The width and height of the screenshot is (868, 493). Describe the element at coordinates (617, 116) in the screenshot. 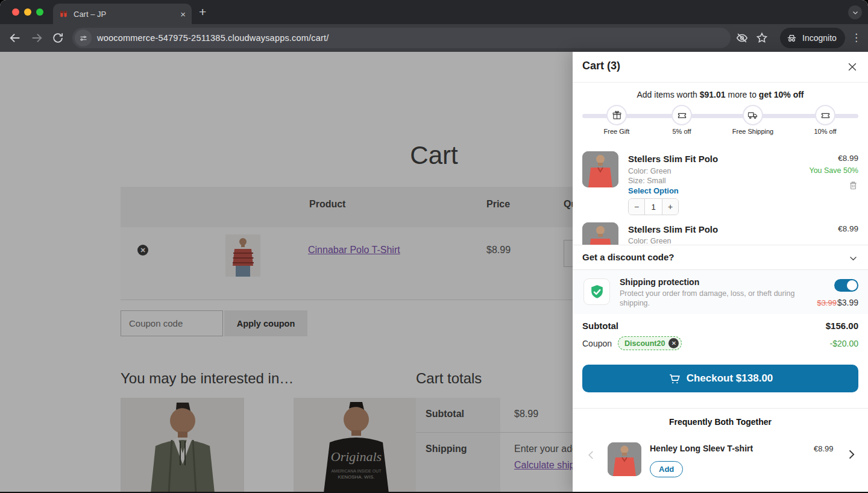

I see `gift-icon` at that location.